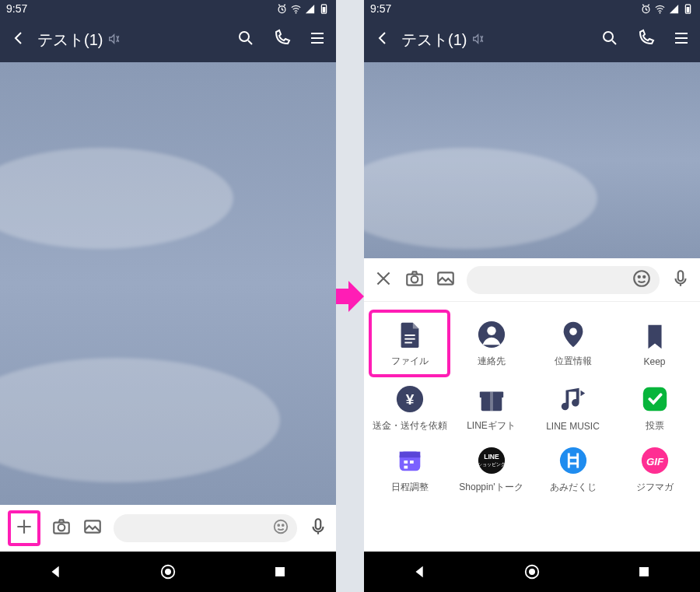  I want to click on attach-schedule: 日程調整, so click(409, 470).